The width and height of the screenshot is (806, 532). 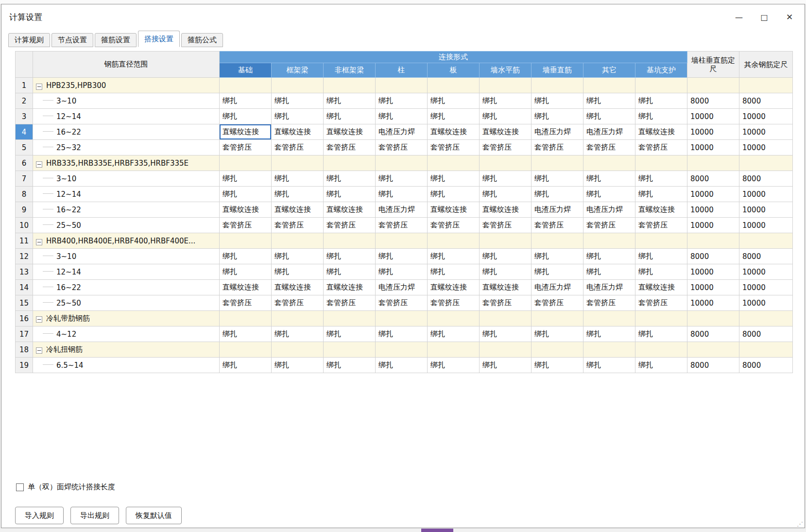 I want to click on group-row: 1−HPB235,HPB300, so click(x=404, y=86).